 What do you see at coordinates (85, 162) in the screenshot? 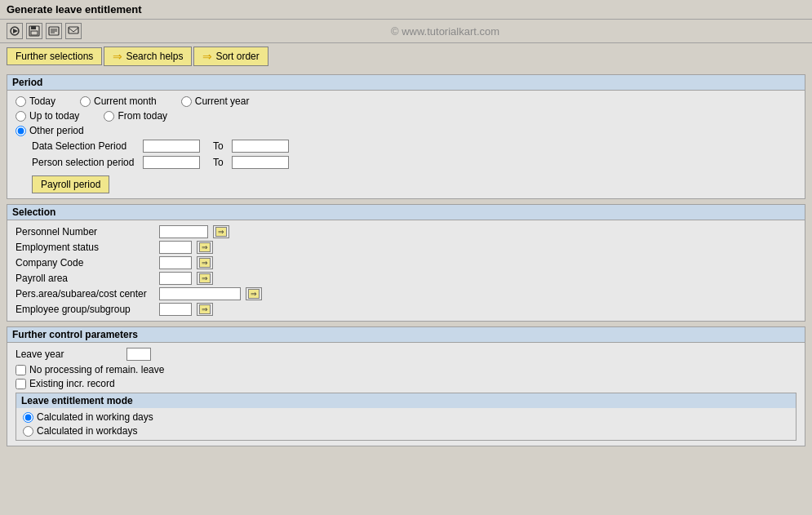
I see `person-selection-label: Person selection period` at bounding box center [85, 162].